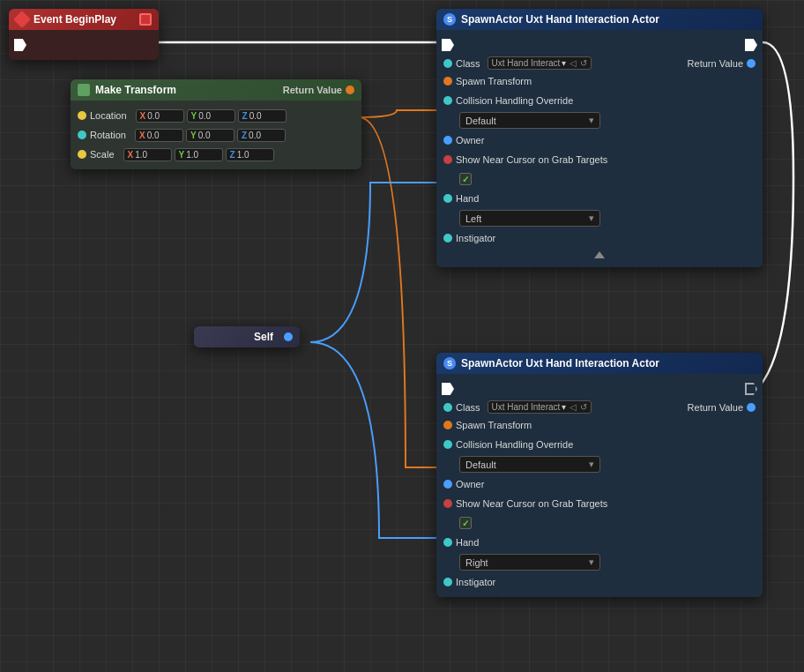 This screenshot has height=672, width=804. Describe the element at coordinates (148, 155) in the screenshot. I see `scale-x-field: X 1.0` at that location.